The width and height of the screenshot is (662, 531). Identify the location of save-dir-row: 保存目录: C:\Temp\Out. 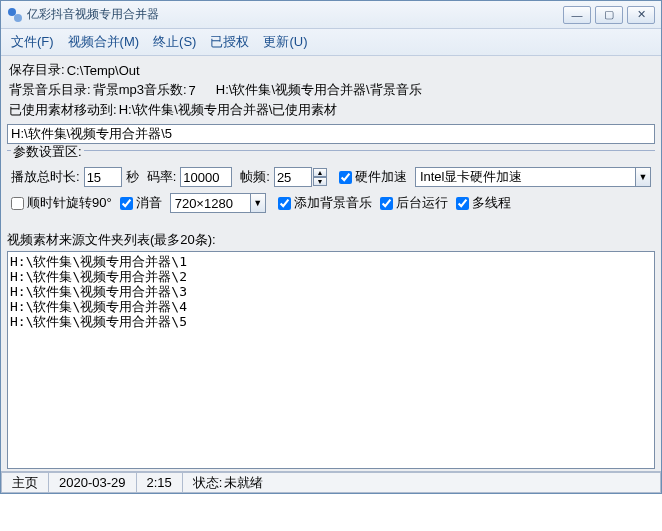
(331, 70).